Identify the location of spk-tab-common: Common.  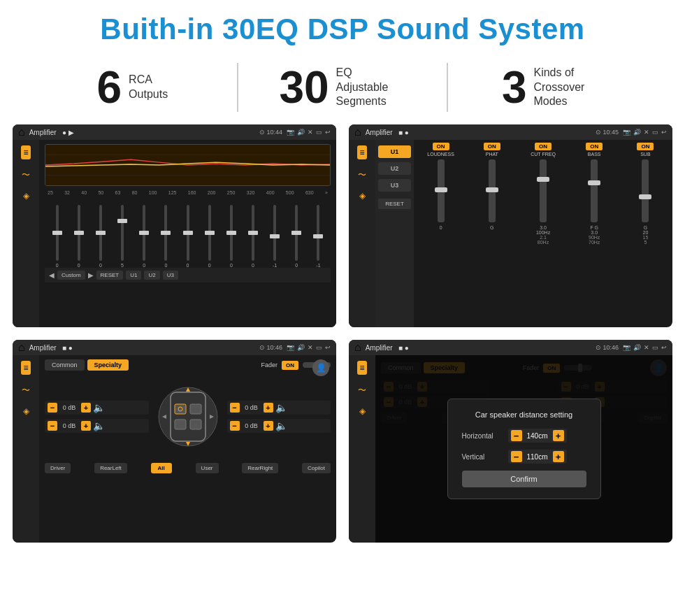
(64, 365).